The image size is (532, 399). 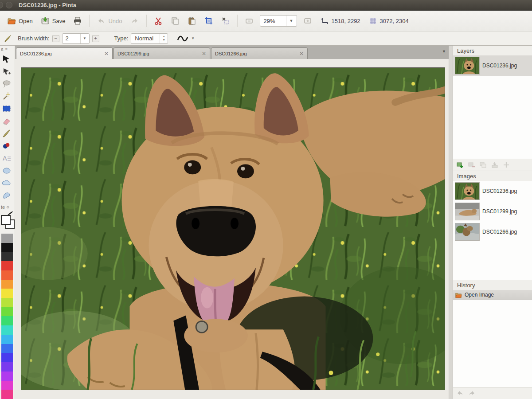 I want to click on brush-width-increase-button: +, so click(x=96, y=39).